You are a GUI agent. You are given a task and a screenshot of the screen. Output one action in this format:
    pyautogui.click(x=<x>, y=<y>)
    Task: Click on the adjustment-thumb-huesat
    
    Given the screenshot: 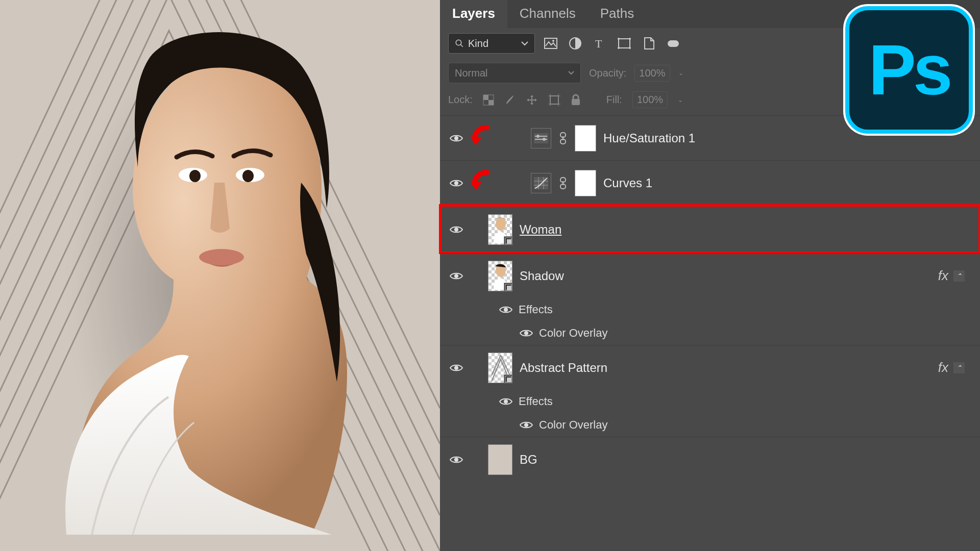 What is the action you would take?
    pyautogui.click(x=541, y=138)
    